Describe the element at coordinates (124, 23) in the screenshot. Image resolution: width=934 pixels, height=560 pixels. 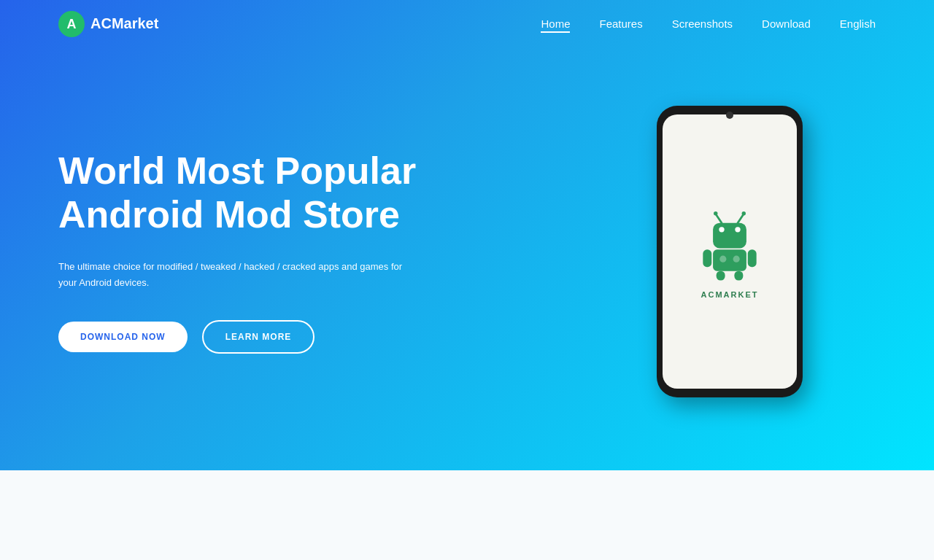
I see `logo-text: ACMarket` at that location.